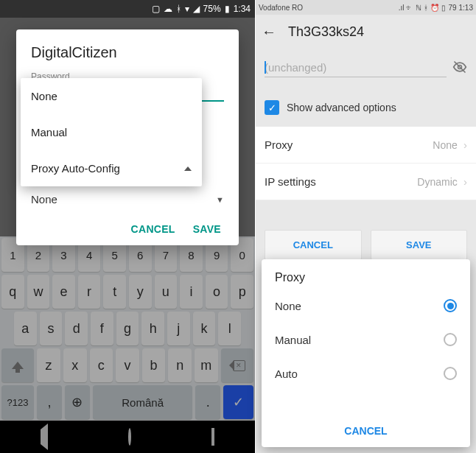 Image resolution: width=476 pixels, height=453 pixels. I want to click on page-title: Th3G33ks24, so click(326, 32).